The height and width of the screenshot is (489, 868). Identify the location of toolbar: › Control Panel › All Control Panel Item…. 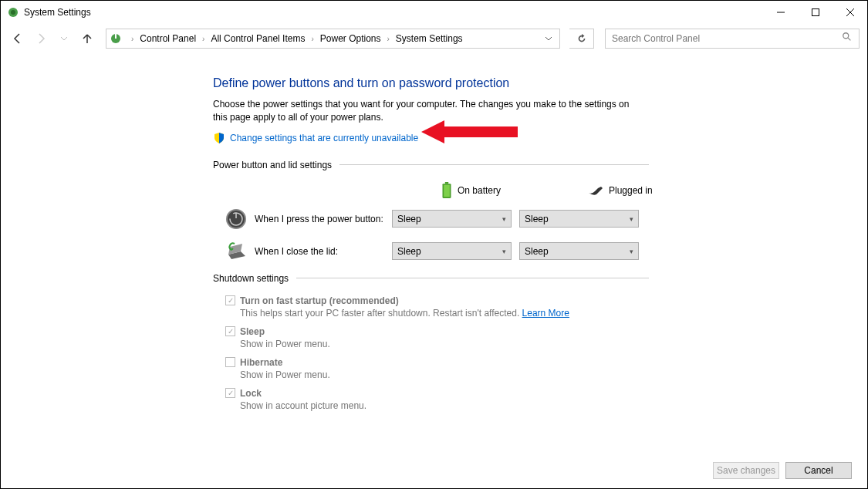
(434, 39).